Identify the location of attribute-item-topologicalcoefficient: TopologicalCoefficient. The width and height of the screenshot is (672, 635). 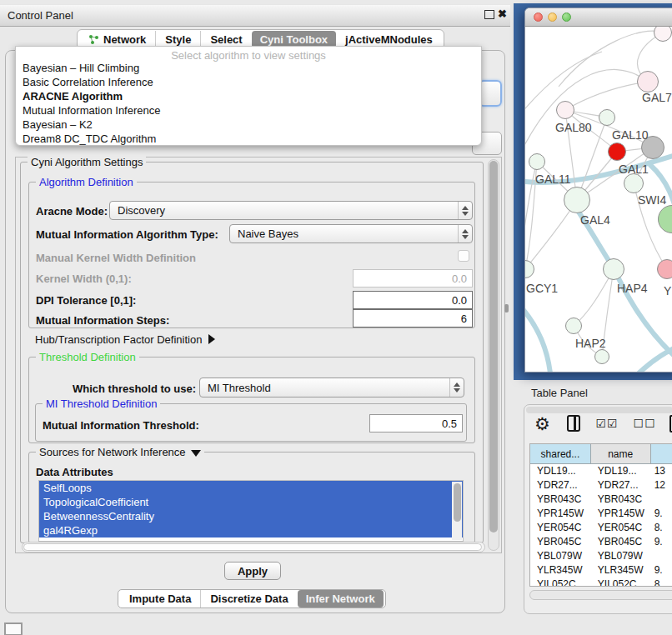
(251, 502).